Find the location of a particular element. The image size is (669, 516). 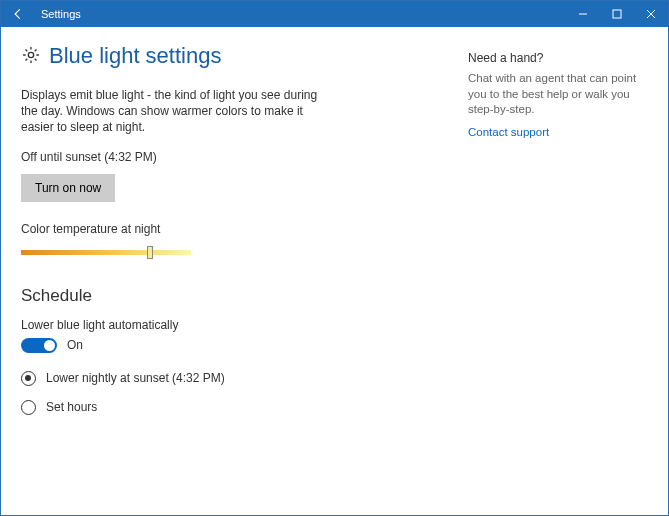

radio-label: Lower nightly at sunset (4:32 PM) is located at coordinates (136, 378).